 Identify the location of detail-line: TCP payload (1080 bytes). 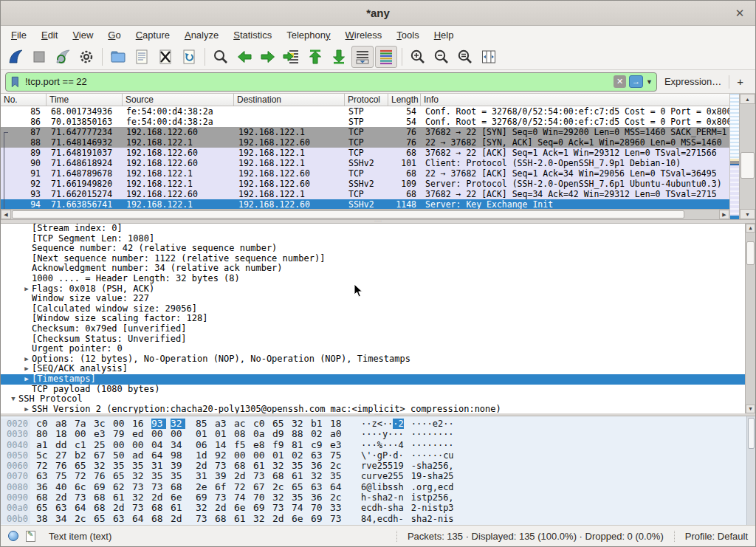
(373, 390).